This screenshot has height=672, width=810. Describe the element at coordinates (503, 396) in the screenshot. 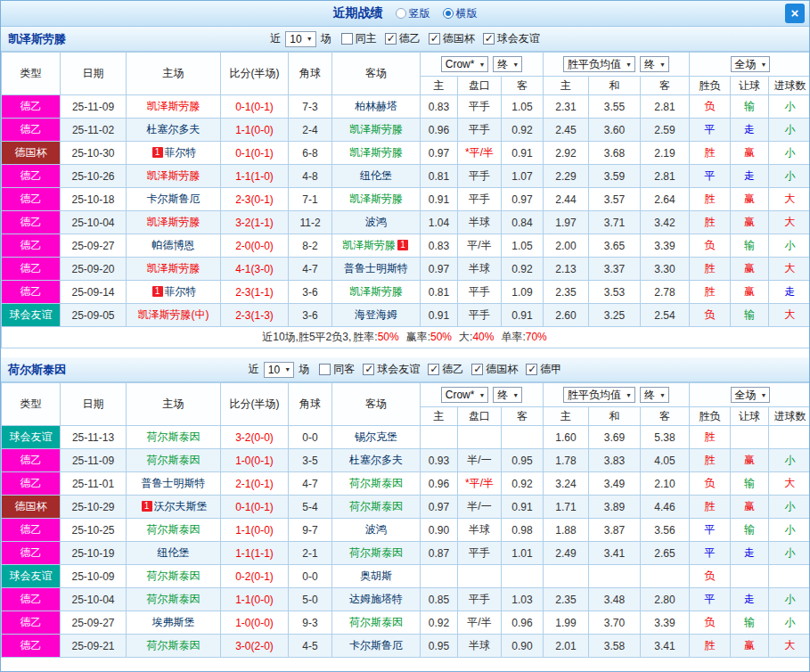

I see `final-handicap-value: 终` at that location.